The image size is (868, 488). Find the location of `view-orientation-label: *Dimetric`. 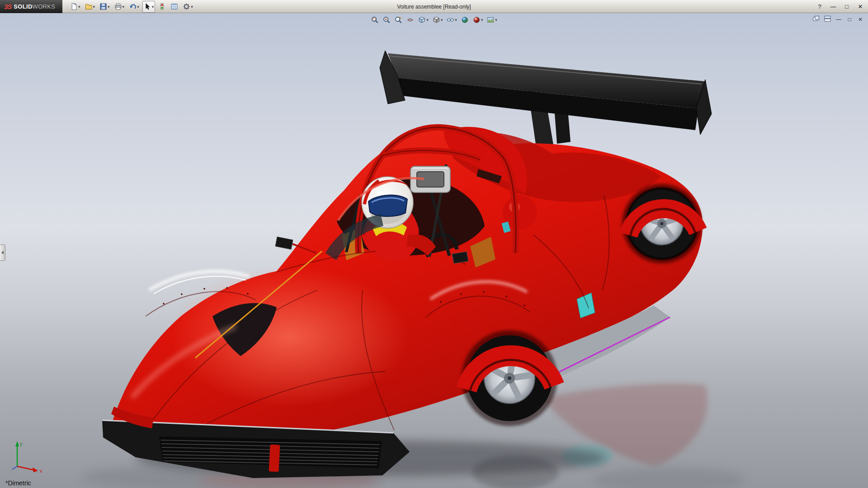

view-orientation-label: *Dimetric is located at coordinates (18, 483).